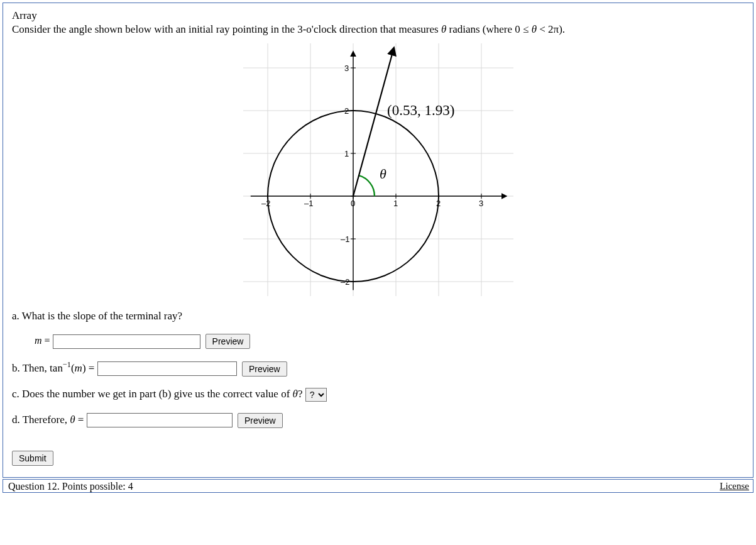 This screenshot has width=756, height=545. I want to click on preview-button-d: Preview, so click(260, 421).